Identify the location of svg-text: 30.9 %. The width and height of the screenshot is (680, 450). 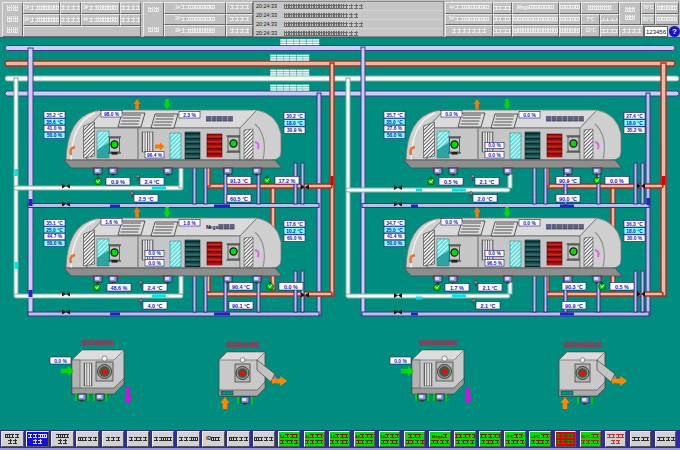
(295, 130).